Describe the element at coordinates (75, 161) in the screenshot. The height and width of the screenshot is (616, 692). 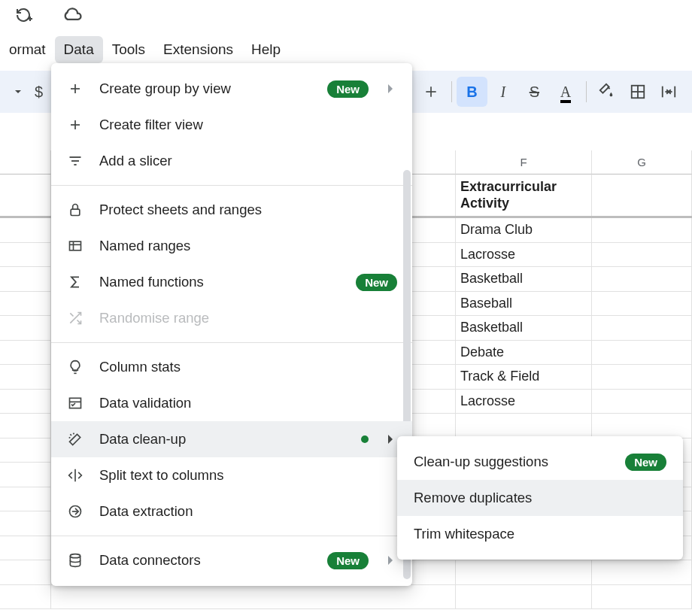
I see `slicer-icon` at that location.